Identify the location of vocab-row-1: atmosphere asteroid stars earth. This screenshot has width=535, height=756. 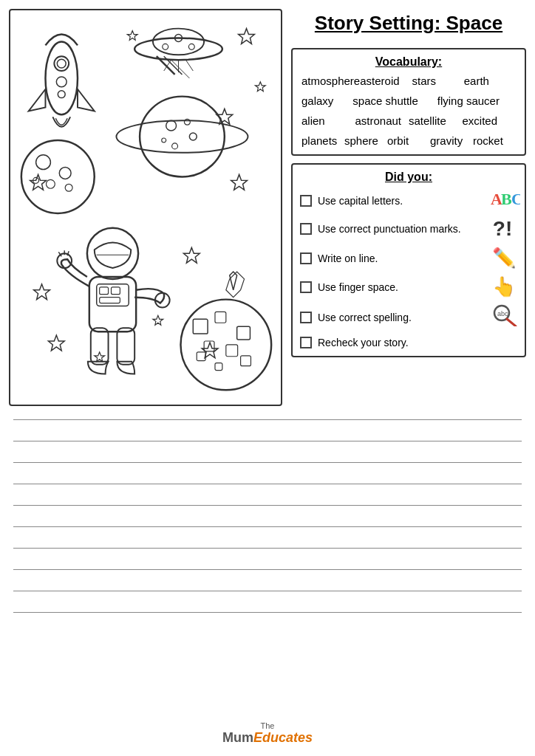
(409, 81).